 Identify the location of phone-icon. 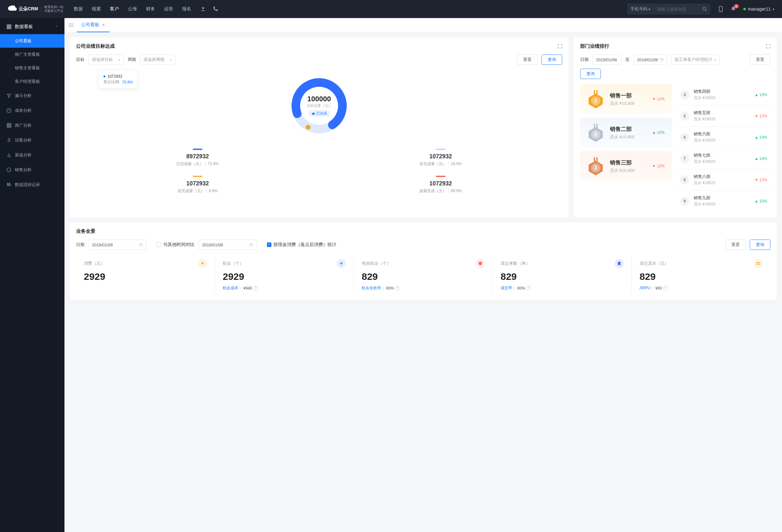
(215, 9).